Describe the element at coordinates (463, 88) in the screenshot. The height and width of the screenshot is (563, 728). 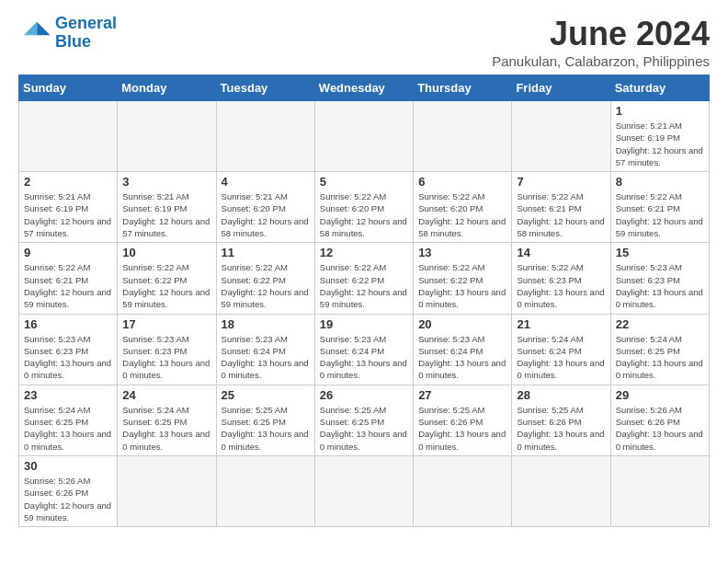
I see `weekday-header-thursday: Thursday` at that location.